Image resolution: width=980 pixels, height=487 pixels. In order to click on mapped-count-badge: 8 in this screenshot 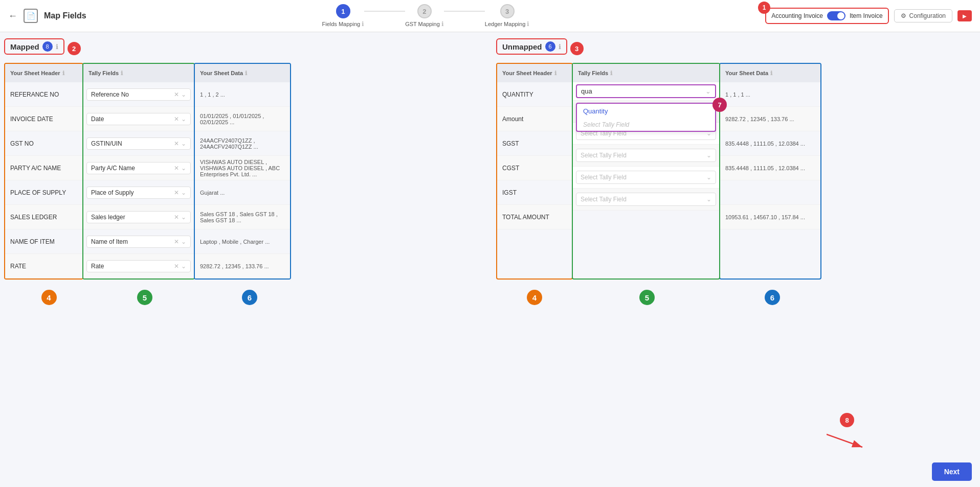, I will do `click(48, 47)`.